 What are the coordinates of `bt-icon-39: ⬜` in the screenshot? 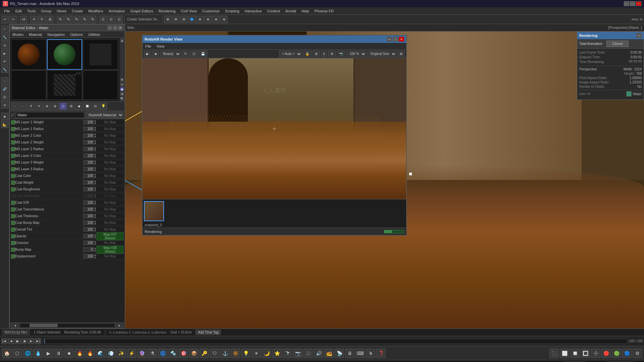 It's located at (565, 353).